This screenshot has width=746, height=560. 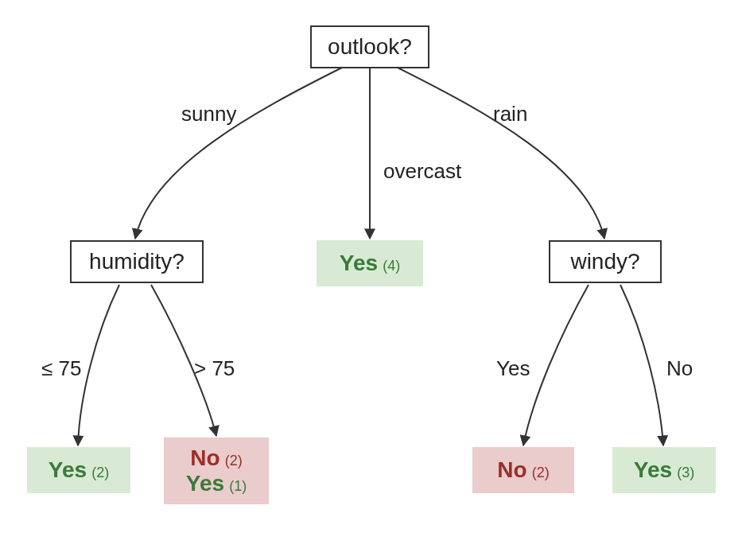 I want to click on edge-label-overcast: overcast, so click(x=422, y=172).